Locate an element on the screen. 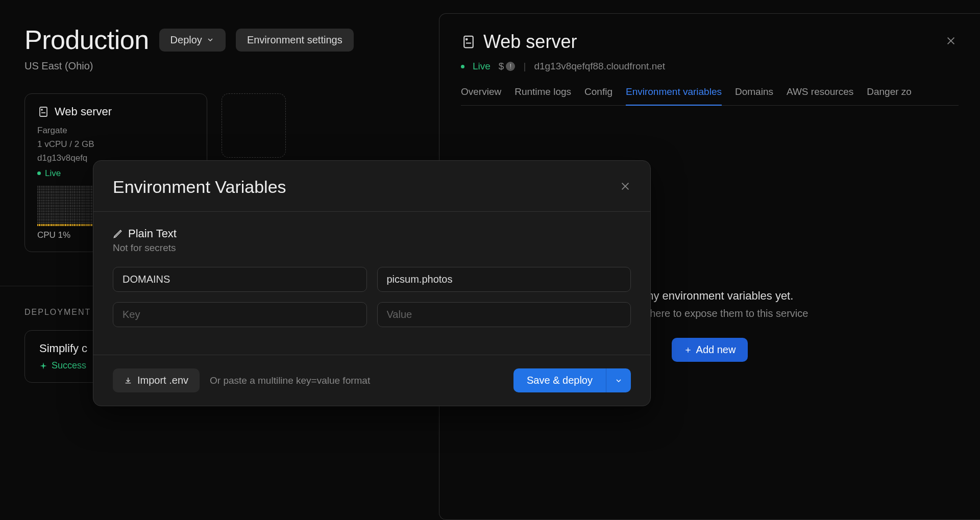  modal-footer-hint: Or paste a multiline key=value format is located at coordinates (290, 381).